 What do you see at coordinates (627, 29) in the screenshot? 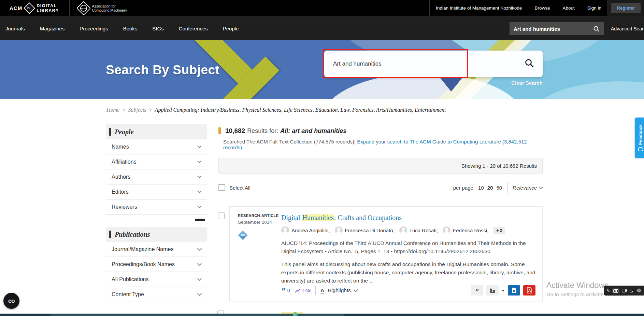
I see `advanced-search-link: Advanced Search` at bounding box center [627, 29].